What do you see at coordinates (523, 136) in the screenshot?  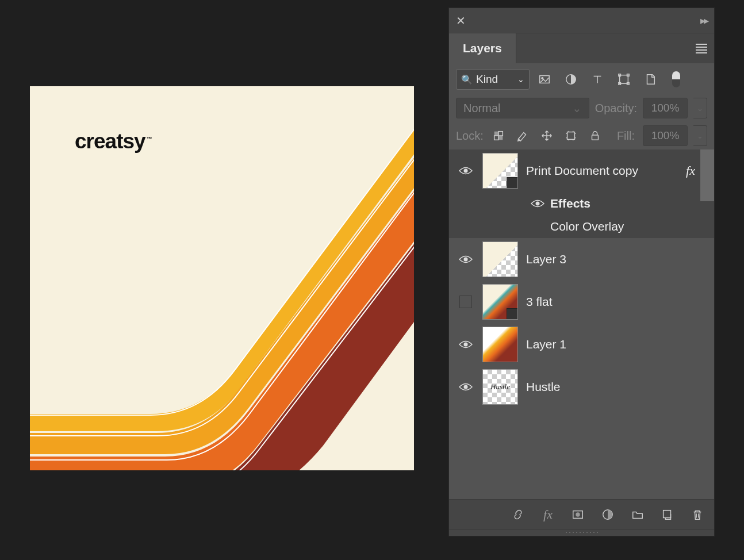 I see `lock-pixels-icon` at bounding box center [523, 136].